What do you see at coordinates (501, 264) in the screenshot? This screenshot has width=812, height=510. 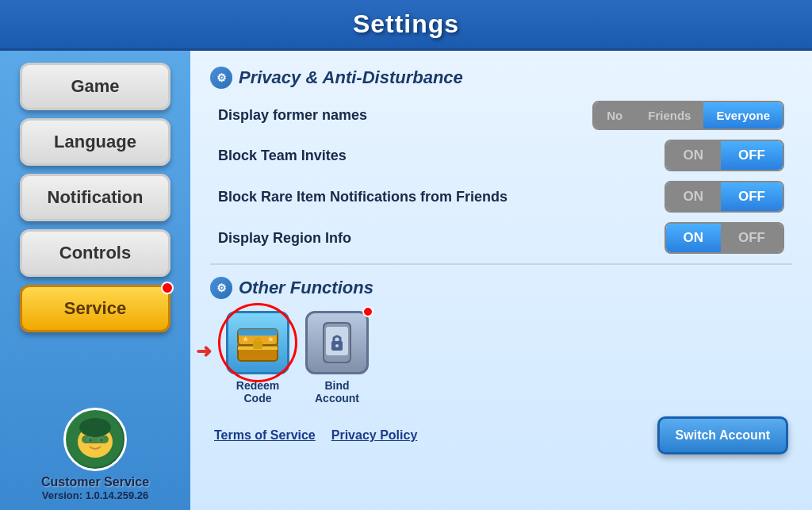 I see `section-divider` at bounding box center [501, 264].